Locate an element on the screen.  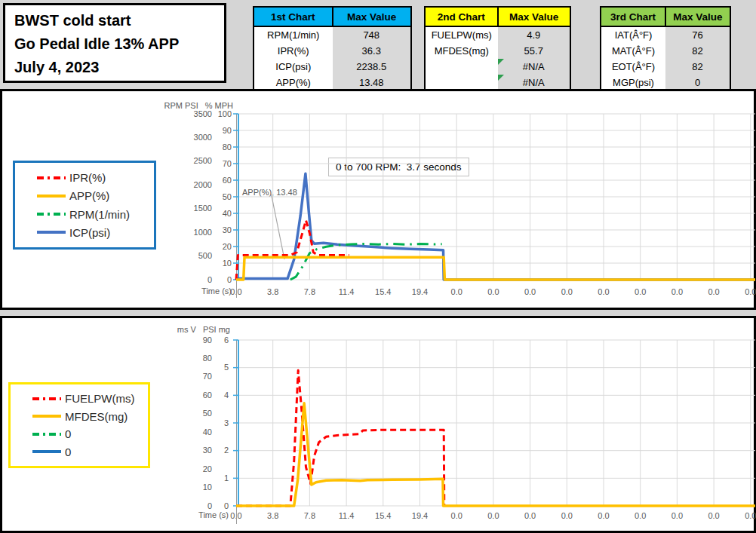
y-tick-label: 80 is located at coordinates (209, 148).